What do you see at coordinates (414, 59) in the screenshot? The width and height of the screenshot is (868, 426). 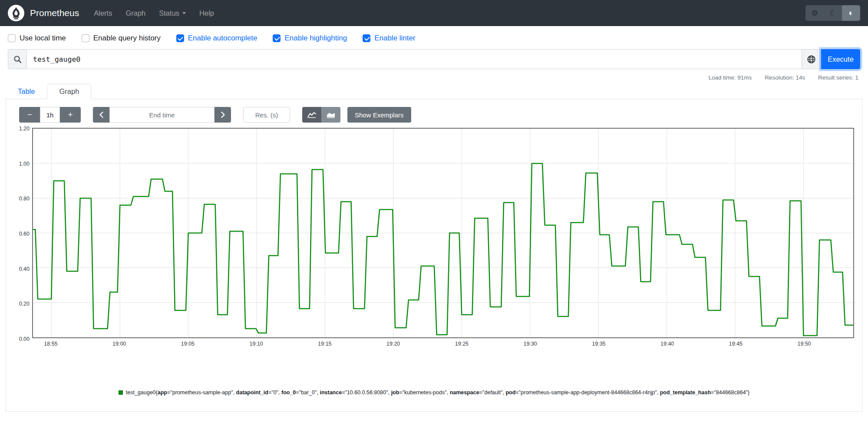 I see `query-expression-input` at bounding box center [414, 59].